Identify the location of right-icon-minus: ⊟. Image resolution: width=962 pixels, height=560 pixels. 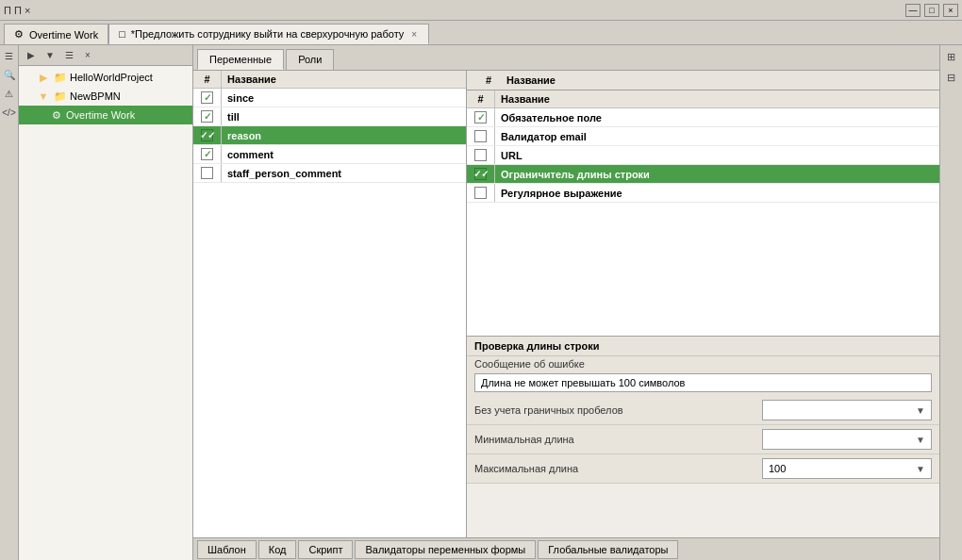
(952, 77).